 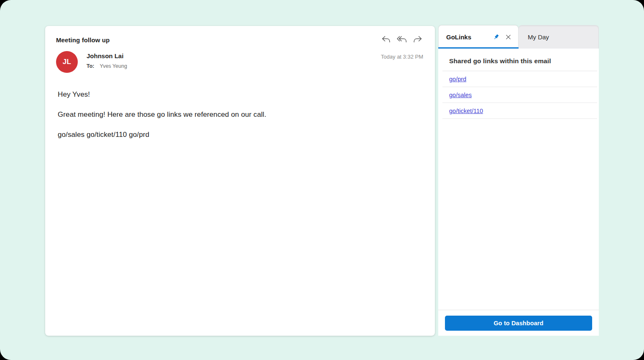 I want to click on reply-button, so click(x=386, y=40).